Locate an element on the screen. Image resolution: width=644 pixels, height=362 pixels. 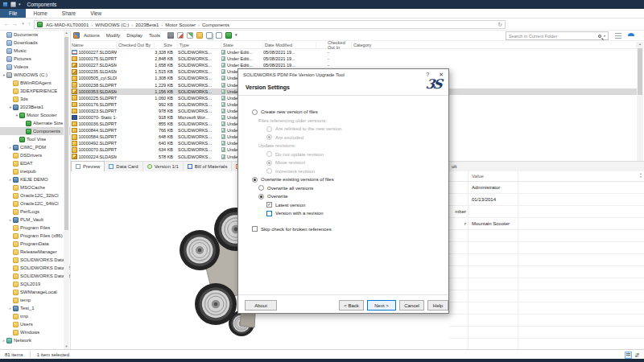
help-button: Help is located at coordinates (438, 306).